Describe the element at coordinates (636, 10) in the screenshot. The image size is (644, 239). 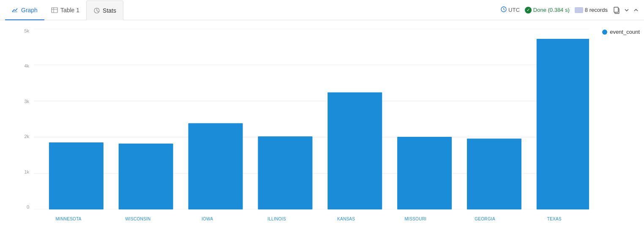
I see `chevron-up-icon` at that location.